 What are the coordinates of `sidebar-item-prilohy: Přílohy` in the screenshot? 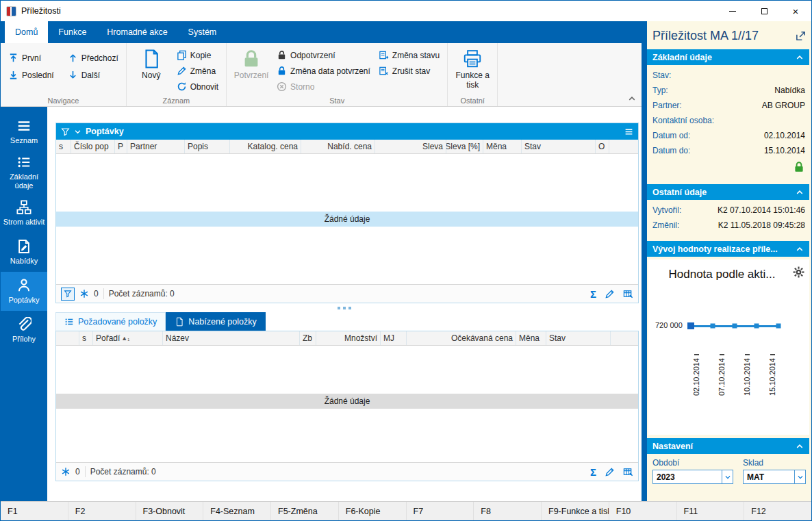 It's located at (24, 330).